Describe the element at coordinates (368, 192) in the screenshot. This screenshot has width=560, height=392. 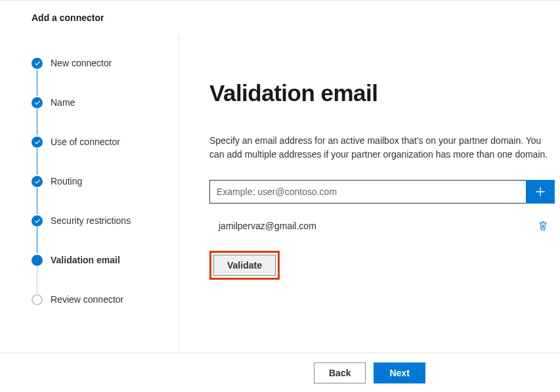
I see `email-input` at that location.